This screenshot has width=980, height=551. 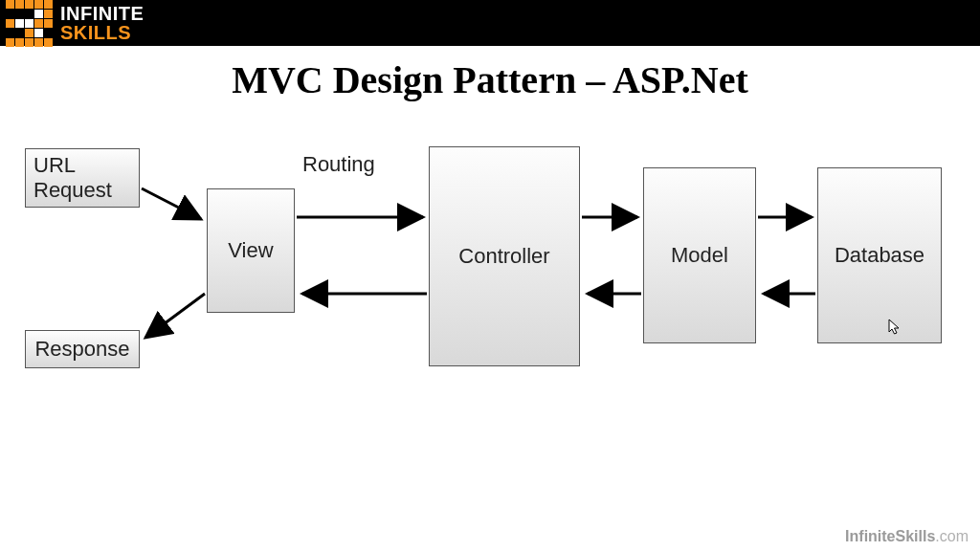 I want to click on footer-brand: InfiniteSkills, so click(x=890, y=536).